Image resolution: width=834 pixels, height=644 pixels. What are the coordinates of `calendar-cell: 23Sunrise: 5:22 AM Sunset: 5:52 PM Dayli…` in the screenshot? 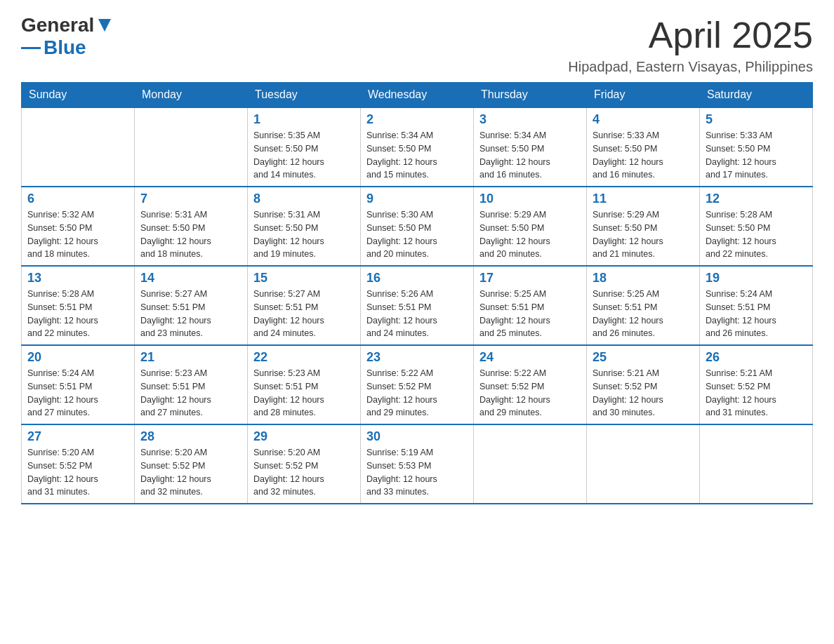 It's located at (417, 384).